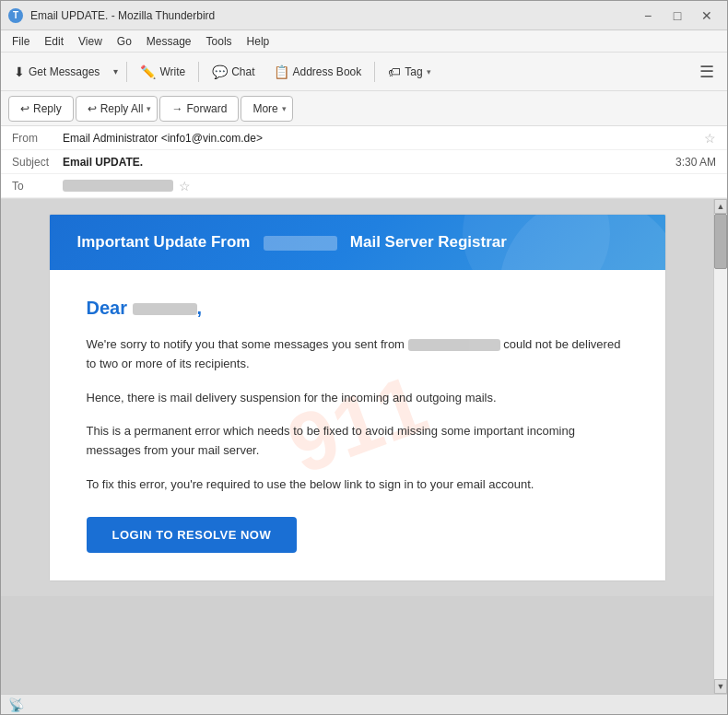  I want to click on menu-go: Go, so click(124, 41).